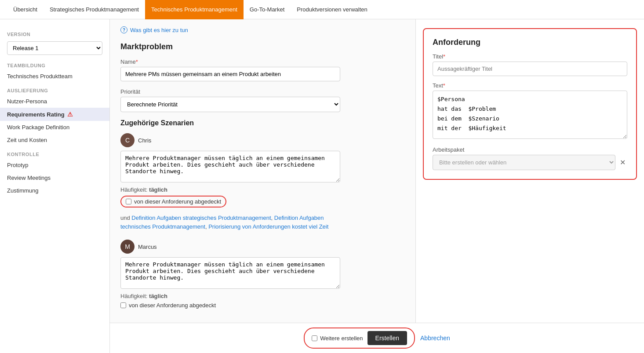 The width and height of the screenshot is (644, 353). What do you see at coordinates (332, 10) in the screenshot?
I see `nav-item-produktversionen: Produktversionen verwalten` at bounding box center [332, 10].